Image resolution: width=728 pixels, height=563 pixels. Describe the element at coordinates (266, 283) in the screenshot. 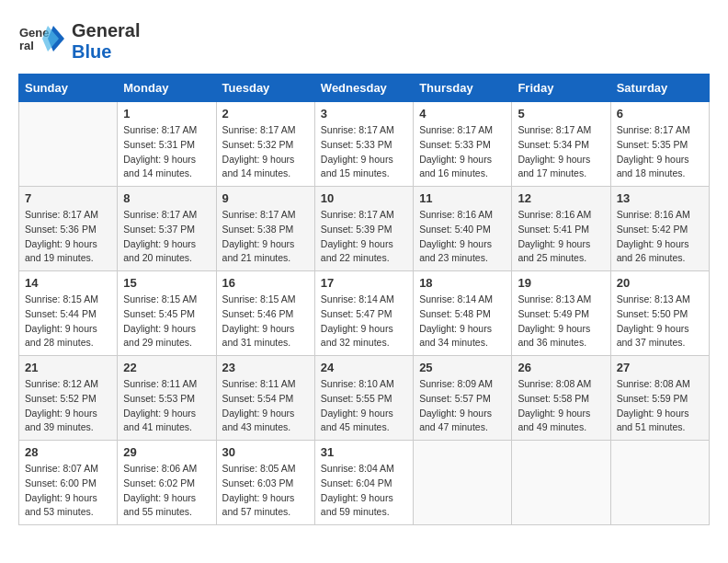

I see `day-number: 16` at that location.